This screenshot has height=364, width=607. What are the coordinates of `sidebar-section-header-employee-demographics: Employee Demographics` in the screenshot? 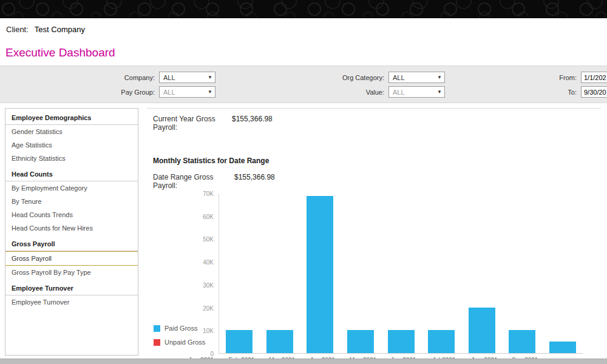 It's located at (72, 116).